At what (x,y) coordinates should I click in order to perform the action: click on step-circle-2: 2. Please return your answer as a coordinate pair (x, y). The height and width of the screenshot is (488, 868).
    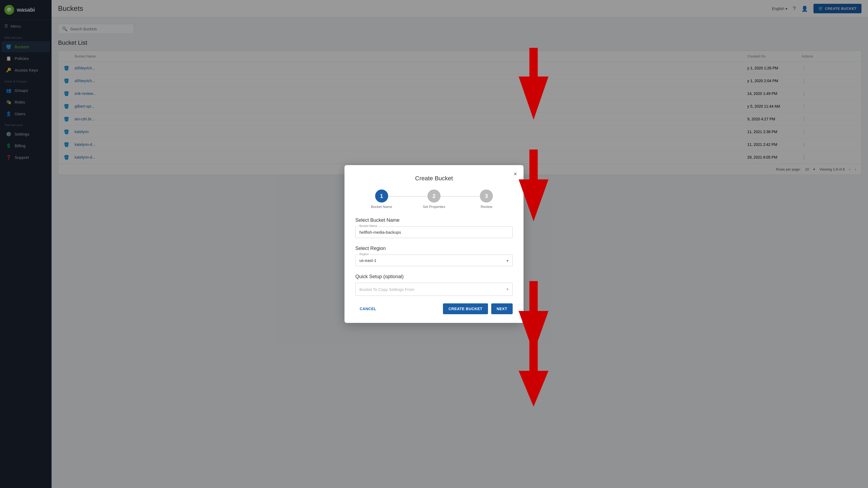
    Looking at the image, I should click on (434, 196).